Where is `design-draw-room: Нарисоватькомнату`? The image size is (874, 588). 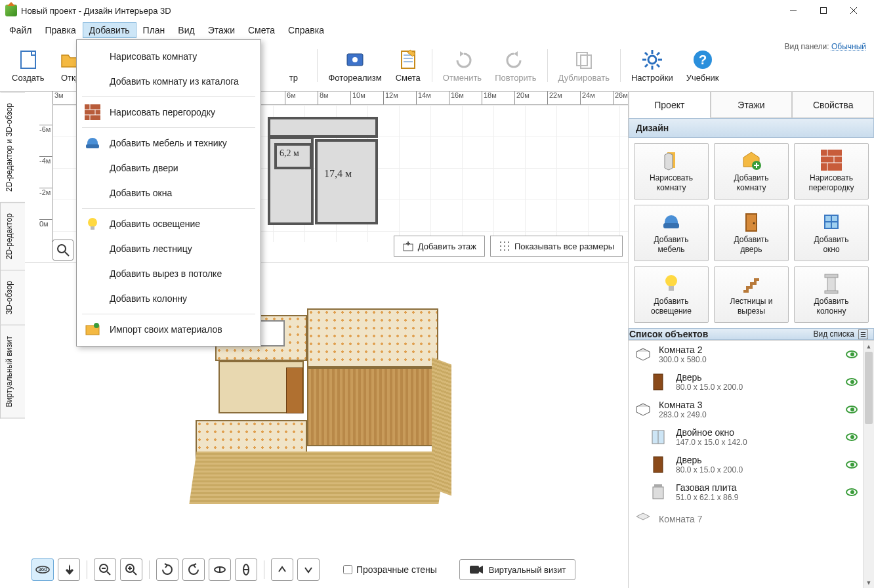 design-draw-room: Нарисоватькомнату is located at coordinates (671, 171).